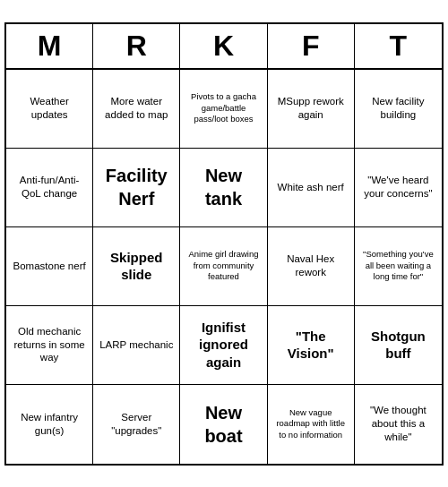 Image resolution: width=448 pixels, height=487 pixels. I want to click on bingo-cell-15: Old mechanic returns in some way, so click(50, 346).